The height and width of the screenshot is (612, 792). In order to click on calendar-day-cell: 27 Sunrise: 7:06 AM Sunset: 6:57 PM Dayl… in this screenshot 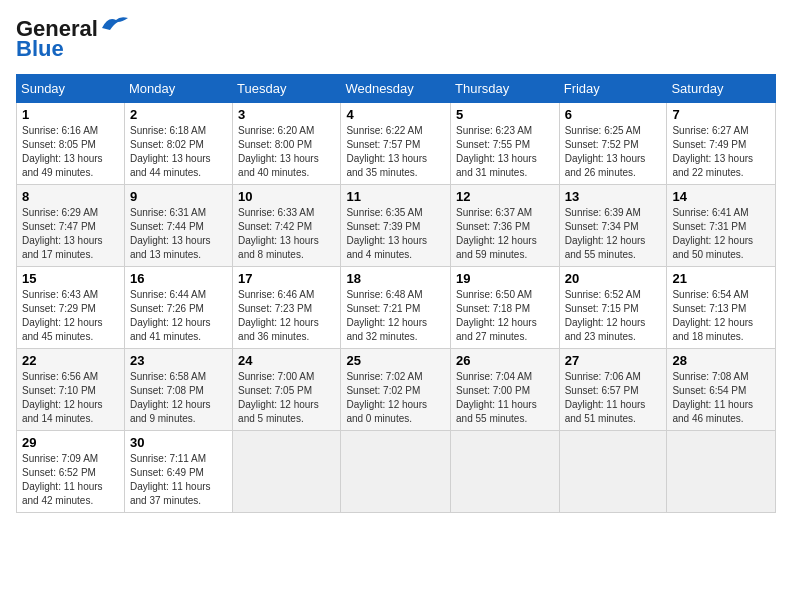, I will do `click(613, 390)`.